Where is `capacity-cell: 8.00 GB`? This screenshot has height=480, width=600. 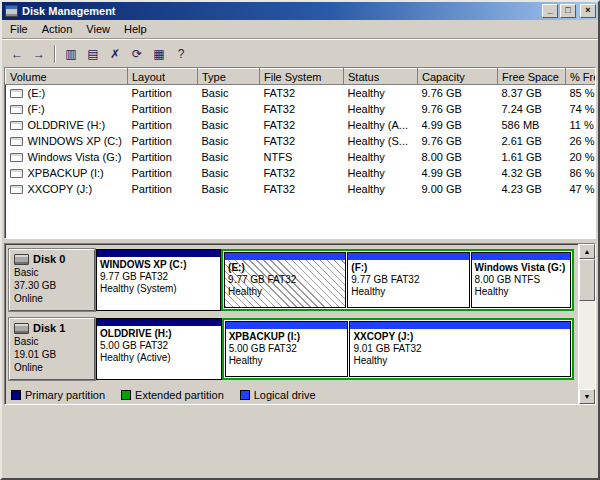 capacity-cell: 8.00 GB is located at coordinates (458, 157).